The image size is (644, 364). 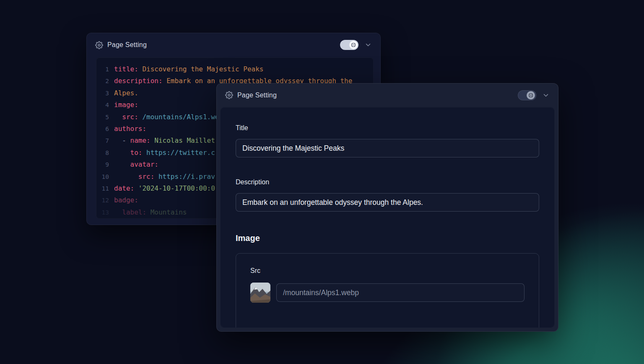 What do you see at coordinates (186, 69) in the screenshot?
I see `line-content: title: Discovering the Majestic Peaks` at bounding box center [186, 69].